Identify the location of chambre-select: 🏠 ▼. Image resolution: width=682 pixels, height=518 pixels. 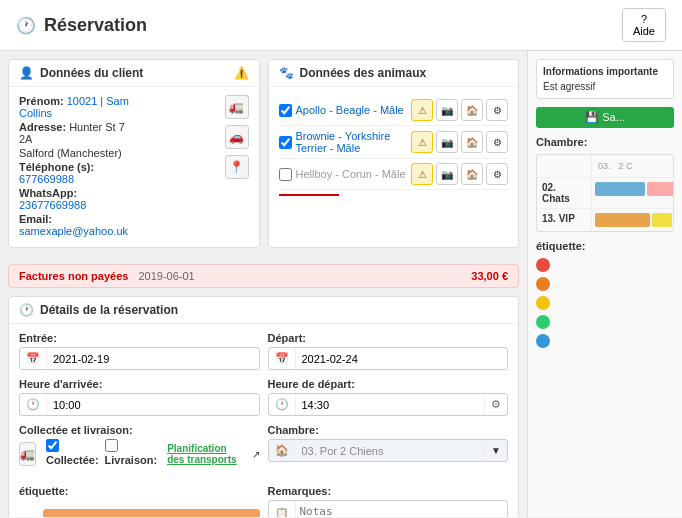
(388, 450).